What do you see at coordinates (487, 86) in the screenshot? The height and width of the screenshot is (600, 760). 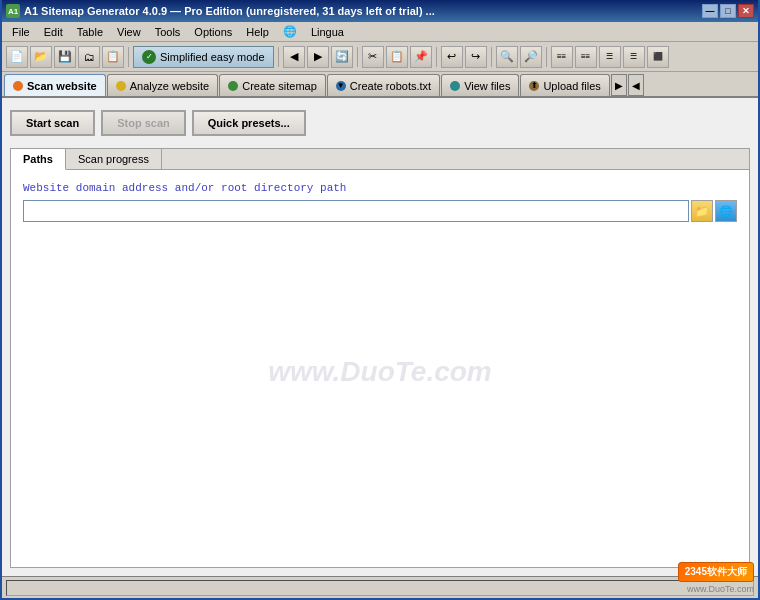 I see `tab-view-label: View files` at bounding box center [487, 86].